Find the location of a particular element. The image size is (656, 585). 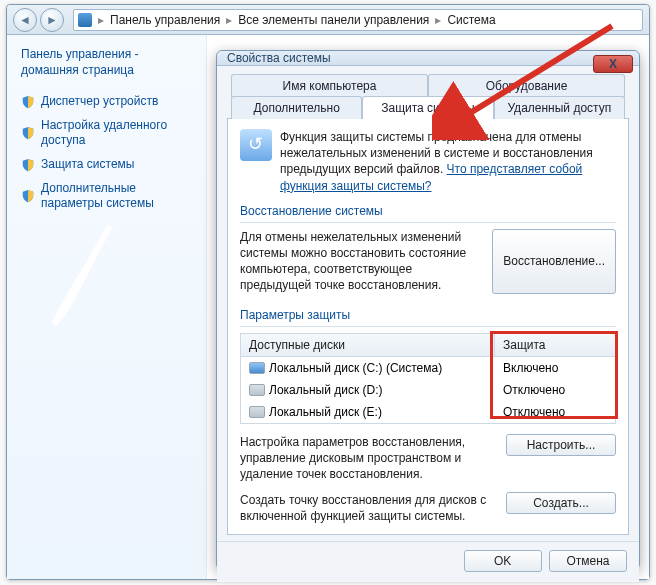

column-drives: Доступные диски is located at coordinates (368, 345).